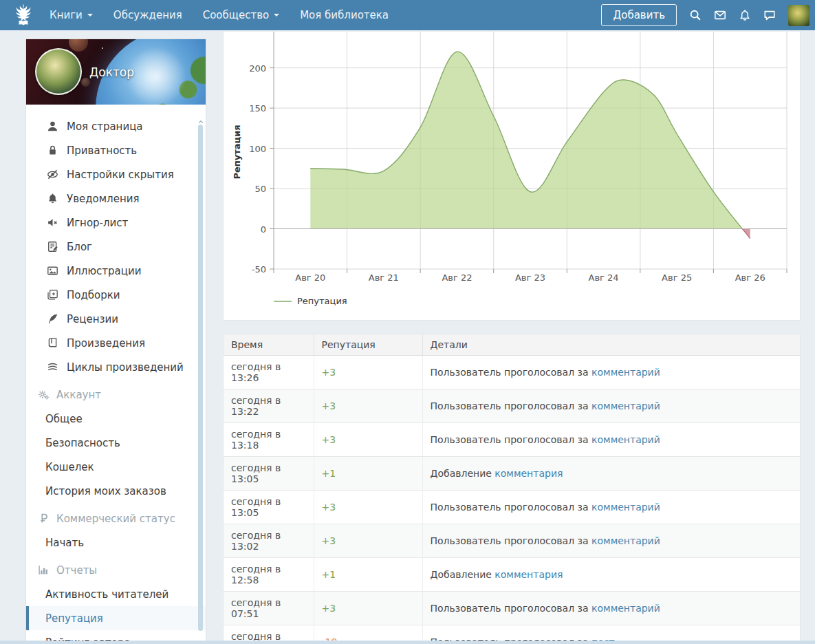 The height and width of the screenshot is (644, 815). What do you see at coordinates (116, 319) in the screenshot?
I see `sidebar-item: Рецензии` at bounding box center [116, 319].